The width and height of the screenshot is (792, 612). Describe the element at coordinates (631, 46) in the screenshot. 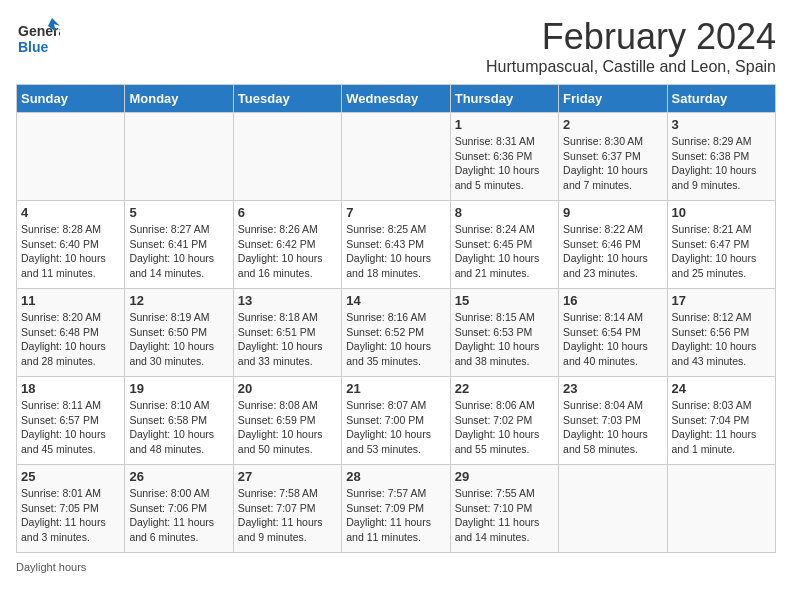

I see `title-section: February 2024 Hurtumpascual, Castille an…` at that location.